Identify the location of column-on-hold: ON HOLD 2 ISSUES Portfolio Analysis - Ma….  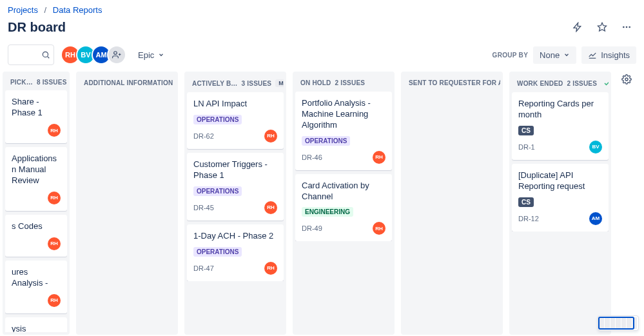
(344, 203).